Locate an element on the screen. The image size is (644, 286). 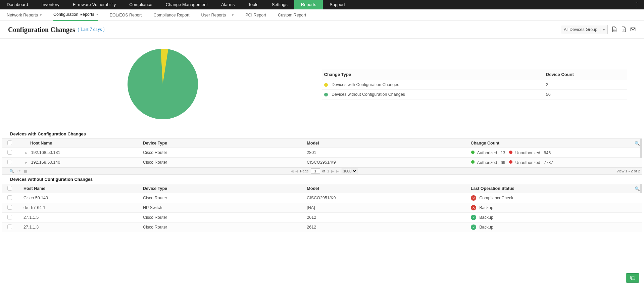
subnav-custom-report: Custom Report is located at coordinates (292, 15).